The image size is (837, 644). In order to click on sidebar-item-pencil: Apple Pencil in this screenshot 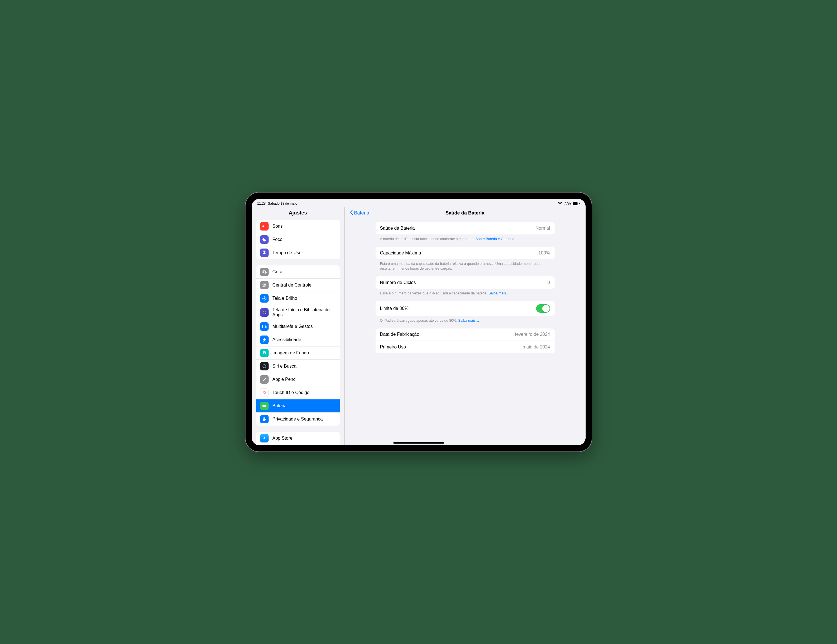, I will do `click(298, 379)`.